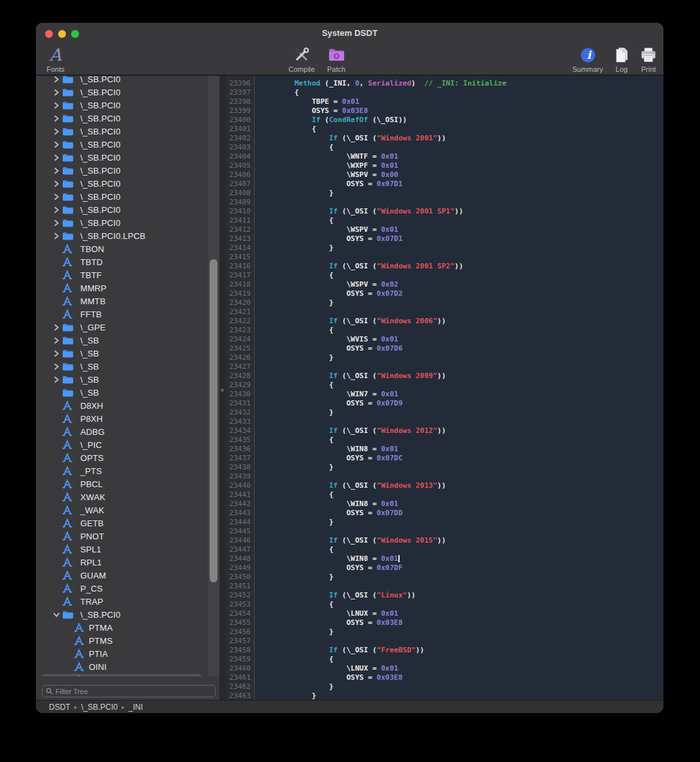 This screenshot has width=700, height=762. Describe the element at coordinates (648, 59) in the screenshot. I see `print-button: Print` at that location.